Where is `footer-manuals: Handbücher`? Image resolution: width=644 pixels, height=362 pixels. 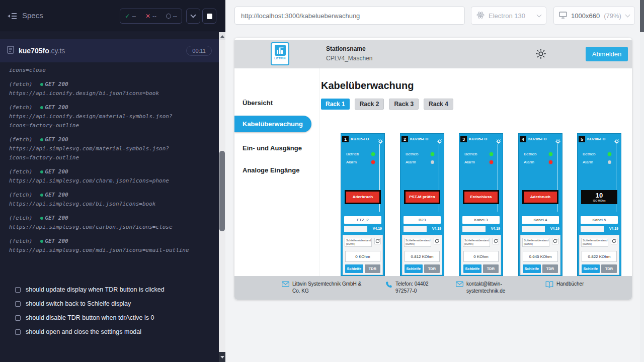
footer-manuals: Handbücher is located at coordinates (565, 285).